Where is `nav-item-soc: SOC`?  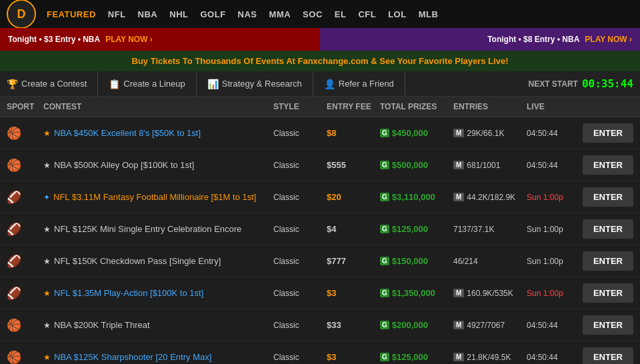
nav-item-soc: SOC is located at coordinates (313, 15).